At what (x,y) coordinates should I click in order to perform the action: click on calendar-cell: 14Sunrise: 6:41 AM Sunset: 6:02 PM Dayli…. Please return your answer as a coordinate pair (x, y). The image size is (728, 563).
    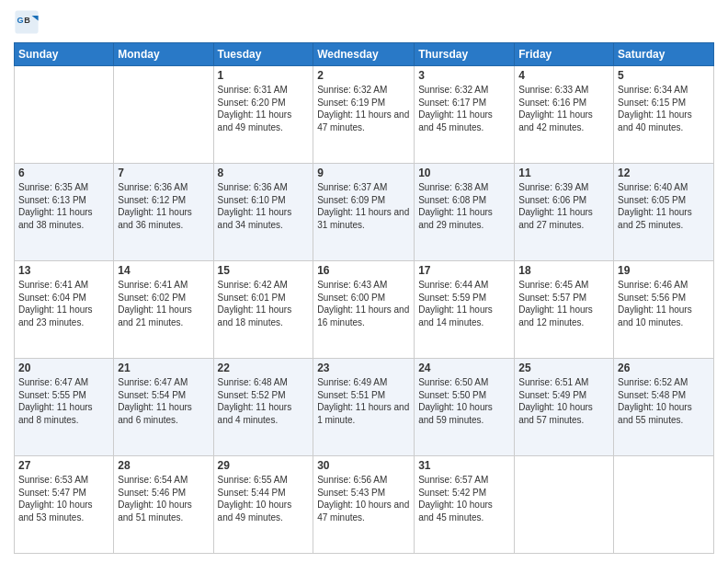
    Looking at the image, I should click on (164, 310).